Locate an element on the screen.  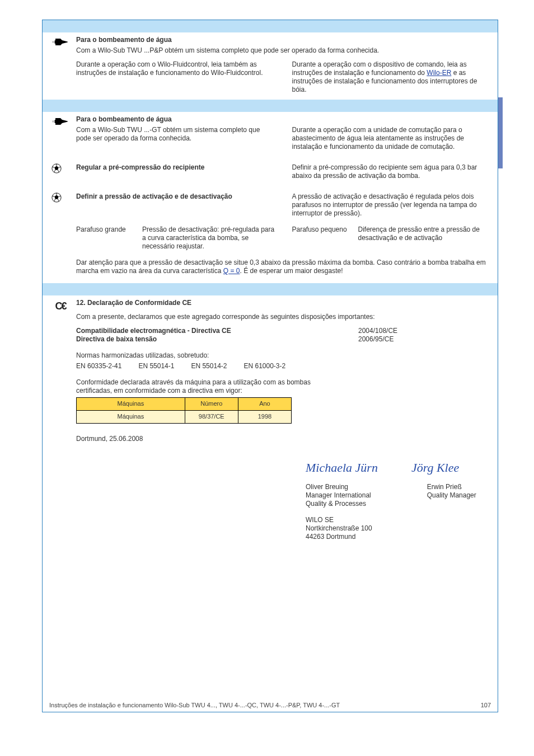
signatory-right: Erwin Prieß Quality Manager is located at coordinates (452, 496).